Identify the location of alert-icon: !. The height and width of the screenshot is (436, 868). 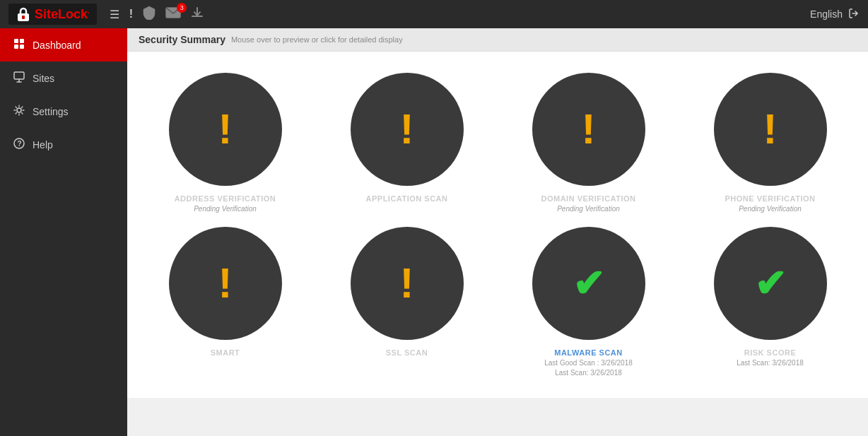
(131, 14).